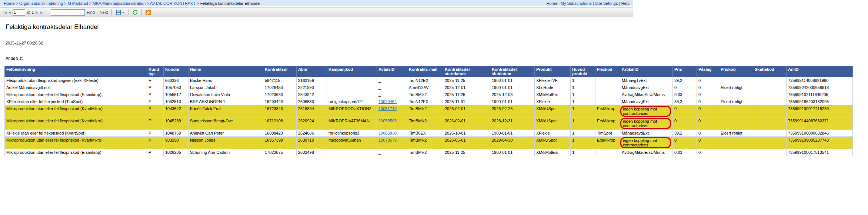 The image size is (868, 215). Describe the element at coordinates (104, 12) in the screenshot. I see `next-button: Next` at that location.